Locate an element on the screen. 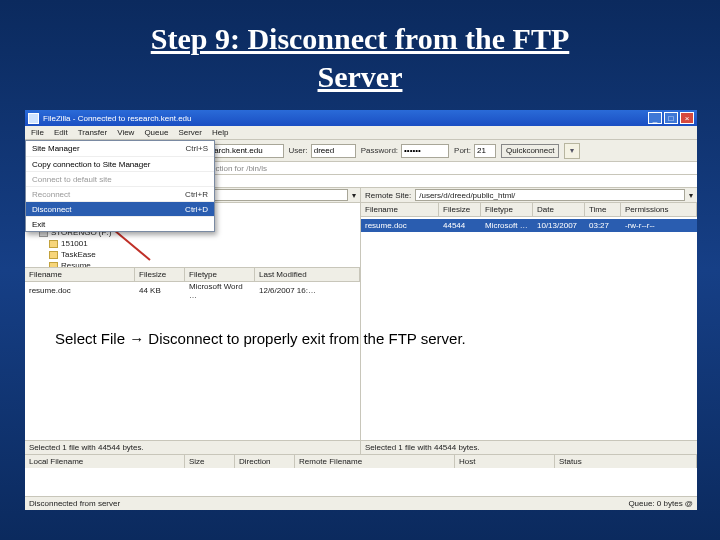  file-row: resume.doc 44 KB Microsoft Word … 12/6/2… is located at coordinates (192, 290).